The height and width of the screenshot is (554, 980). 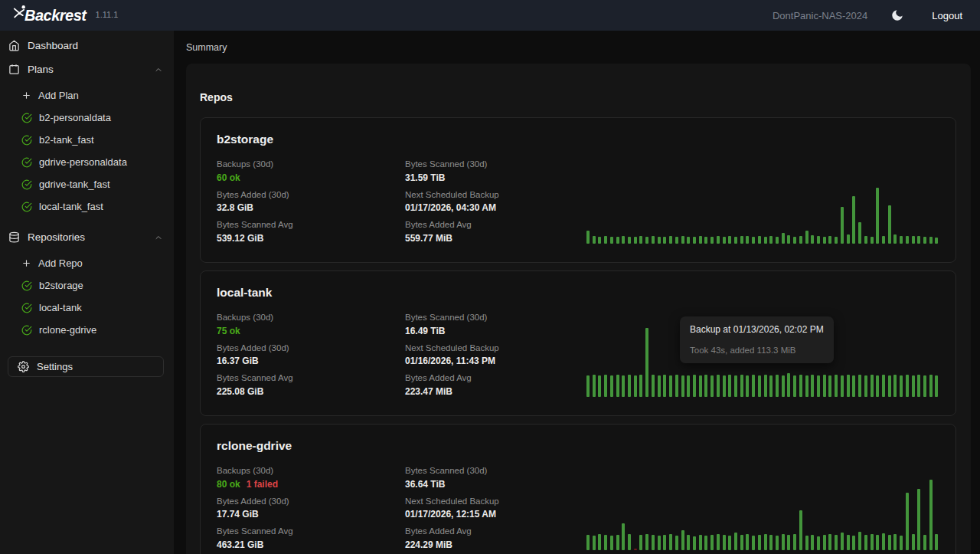 I want to click on add-repo-button: Add Repo, so click(x=87, y=264).